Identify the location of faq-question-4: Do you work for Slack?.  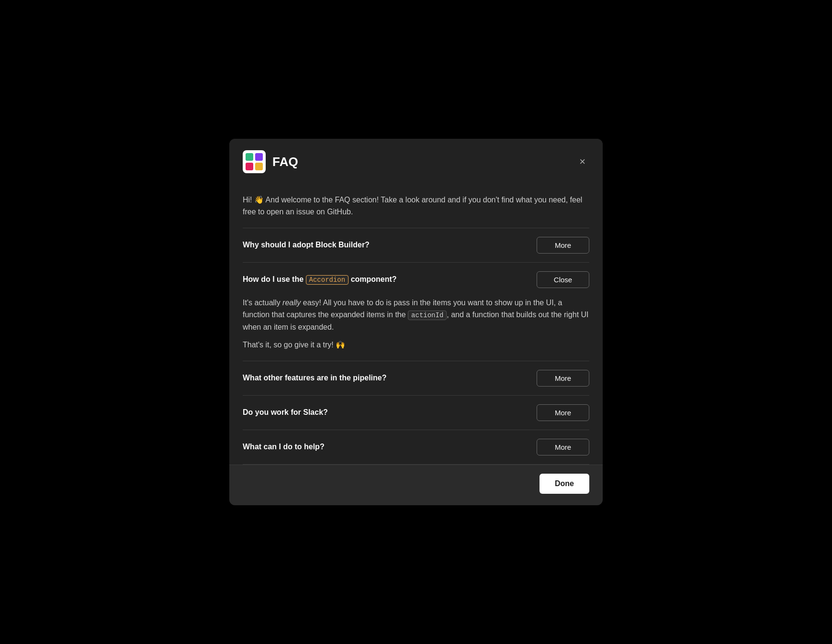
(385, 412).